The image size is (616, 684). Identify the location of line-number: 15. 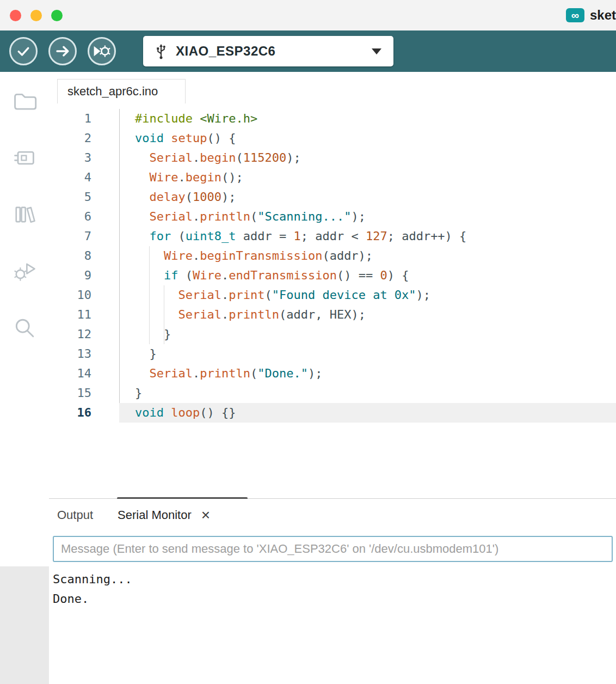
(84, 393).